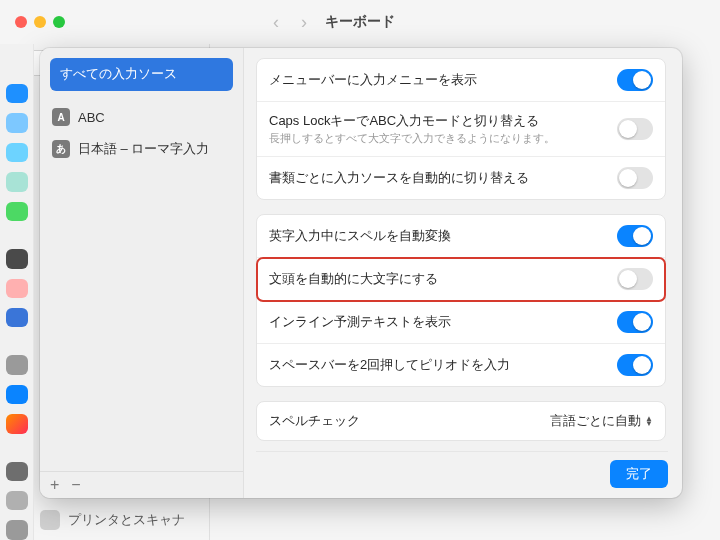 Image resolution: width=720 pixels, height=540 pixels. I want to click on source-item: AABC, so click(142, 117).